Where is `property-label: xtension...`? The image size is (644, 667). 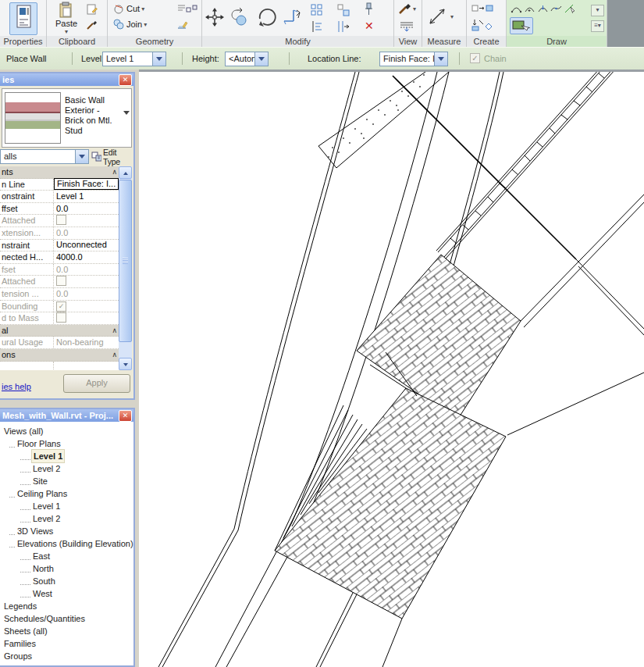
property-label: xtension... is located at coordinates (27, 233).